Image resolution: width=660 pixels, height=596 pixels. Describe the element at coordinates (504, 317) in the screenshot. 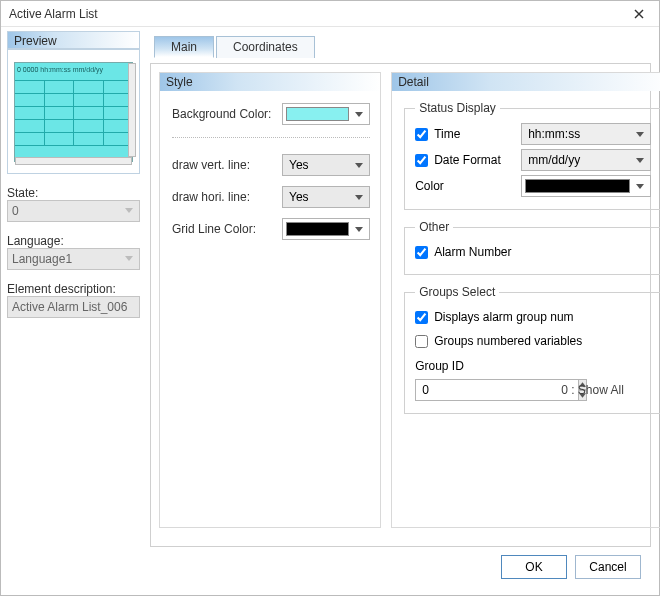

I see `disp-group-num-label: Displays alarm group num` at that location.